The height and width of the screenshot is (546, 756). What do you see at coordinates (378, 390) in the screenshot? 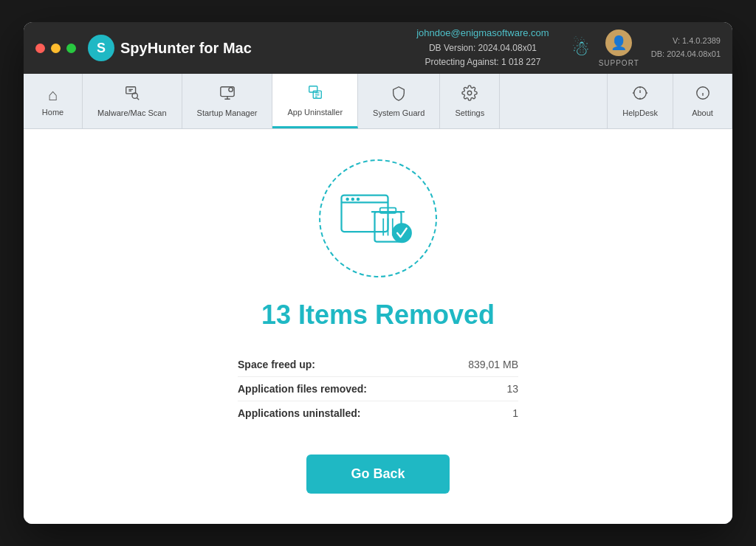
I see `stat-row-files: Application files removed: 13` at bounding box center [378, 390].